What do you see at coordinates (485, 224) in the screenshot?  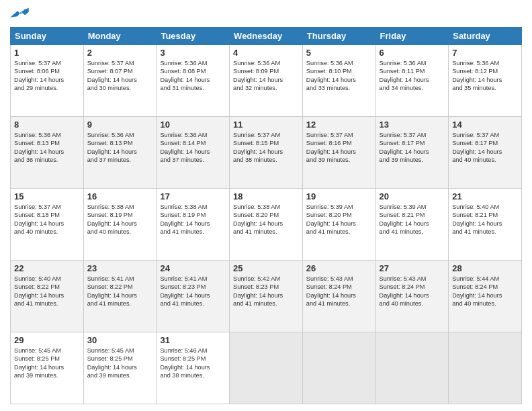 I see `calendar-cell: 21Sunrise: 5:40 AM Sunset: 8:21 PM Dayli…` at bounding box center [485, 224].